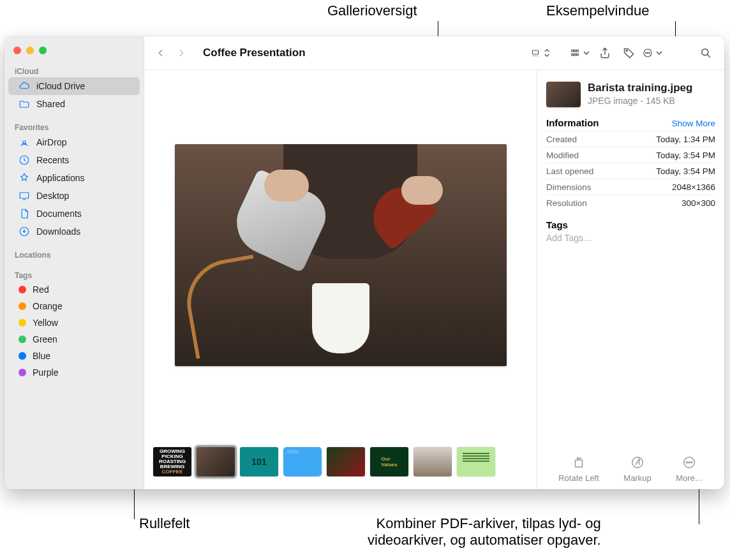  What do you see at coordinates (341, 464) in the screenshot?
I see `thumbnail-strip: GROWINGPICKINGROASTINGBREWINGCOFFEE 101 …` at bounding box center [341, 464].